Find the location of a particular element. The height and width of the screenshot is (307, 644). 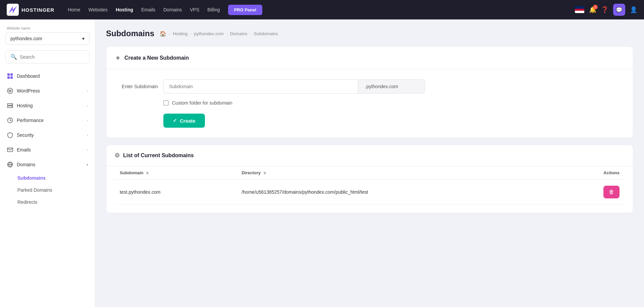

website-name-label: Website name is located at coordinates (48, 28).